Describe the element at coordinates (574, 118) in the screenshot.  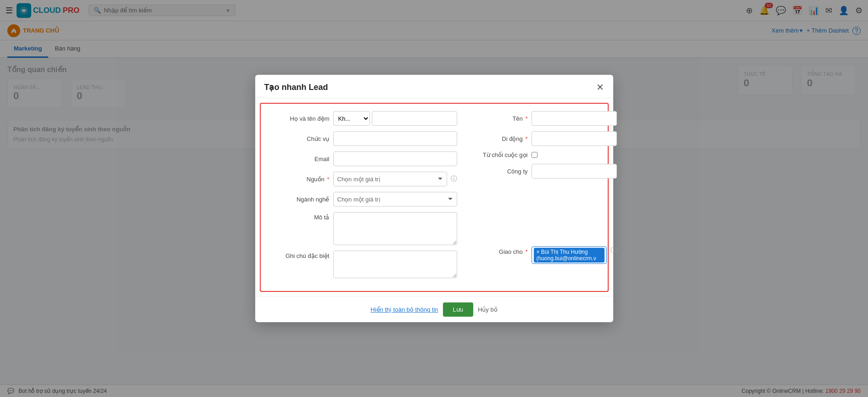
I see `ten-input` at that location.